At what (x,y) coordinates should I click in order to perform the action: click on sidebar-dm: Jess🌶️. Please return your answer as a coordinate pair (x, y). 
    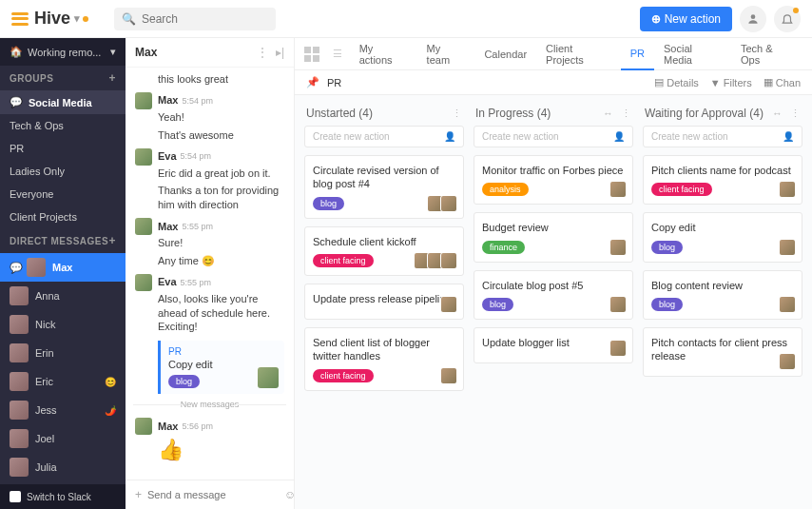
    Looking at the image, I should click on (63, 410).